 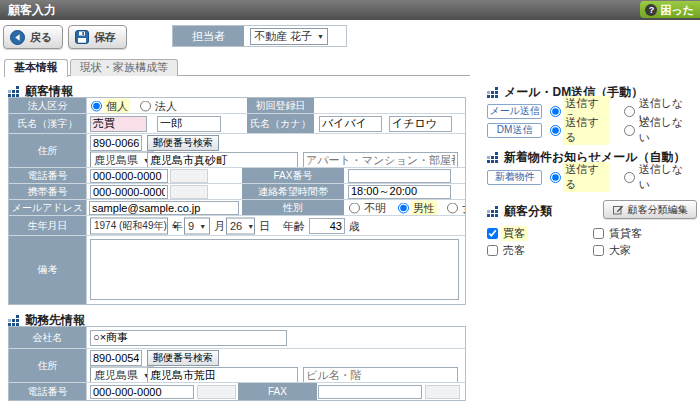 What do you see at coordinates (350, 10) in the screenshot?
I see `window-titlebar: 顧客入力 ? 困った` at bounding box center [350, 10].